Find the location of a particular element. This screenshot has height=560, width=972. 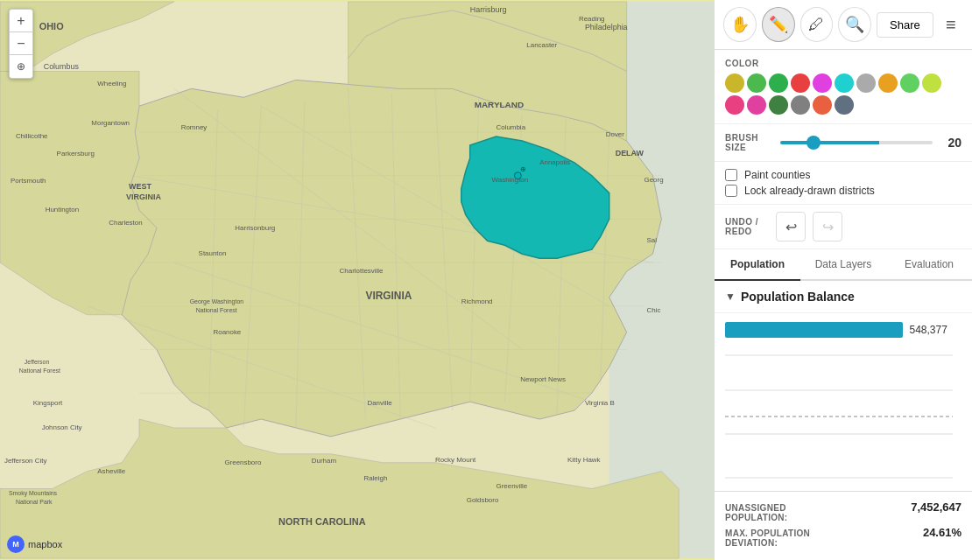

lock-districts-checkbox is located at coordinates (731, 191).